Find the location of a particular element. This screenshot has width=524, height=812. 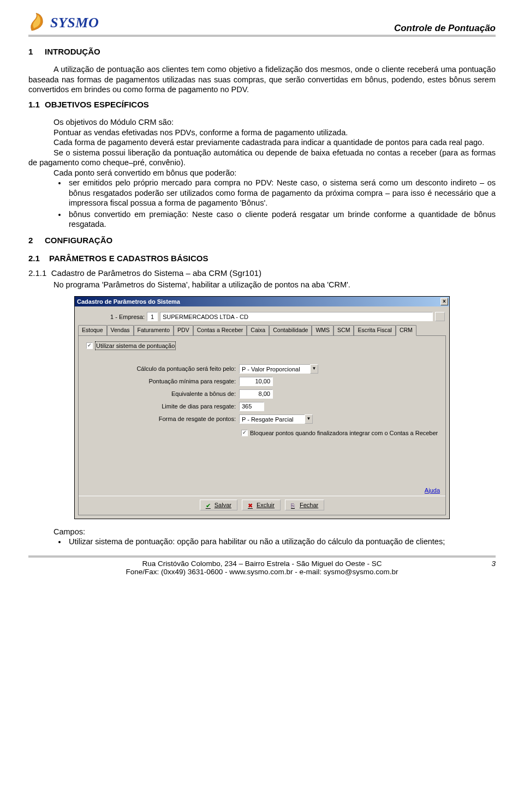

forma-resgate-label: Forma de resgate de pontos: is located at coordinates (159, 419).